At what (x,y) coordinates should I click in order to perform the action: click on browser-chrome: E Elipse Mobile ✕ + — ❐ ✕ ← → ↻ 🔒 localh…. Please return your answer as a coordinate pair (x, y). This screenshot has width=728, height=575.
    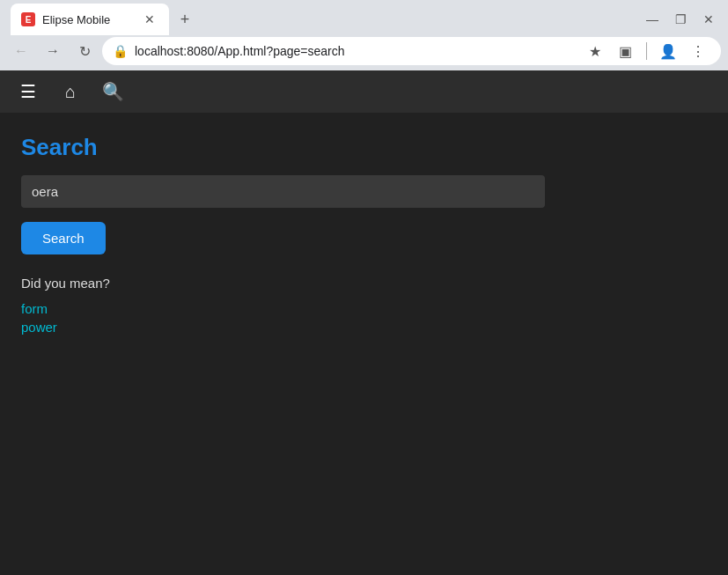
    Looking at the image, I should click on (364, 35).